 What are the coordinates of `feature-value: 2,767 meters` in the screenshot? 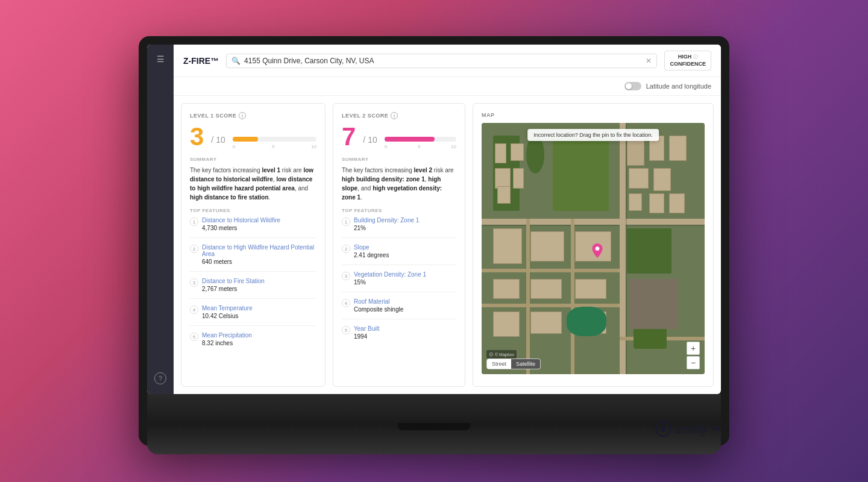 It's located at (233, 289).